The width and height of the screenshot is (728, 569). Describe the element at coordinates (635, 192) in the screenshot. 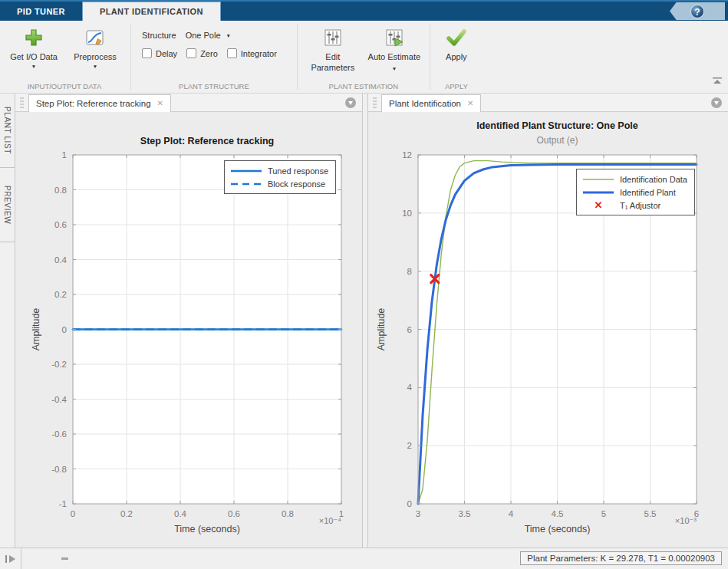

I see `legend-entry: Identified Plant` at that location.